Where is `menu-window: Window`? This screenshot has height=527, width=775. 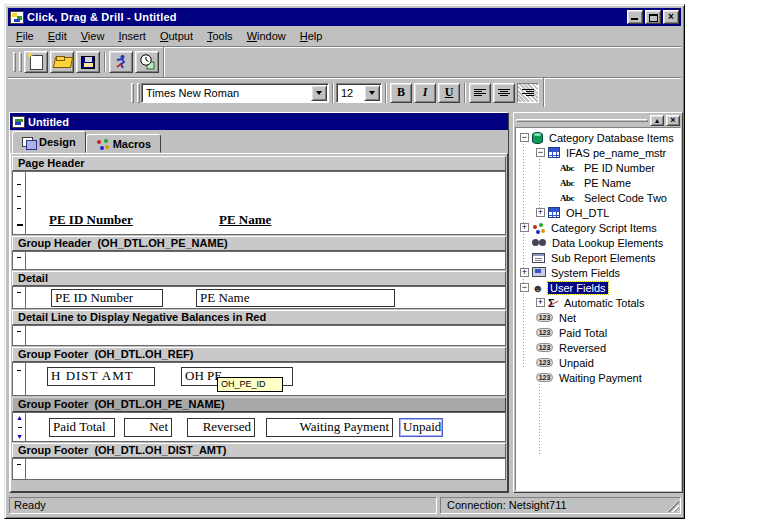
menu-window: Window is located at coordinates (266, 36).